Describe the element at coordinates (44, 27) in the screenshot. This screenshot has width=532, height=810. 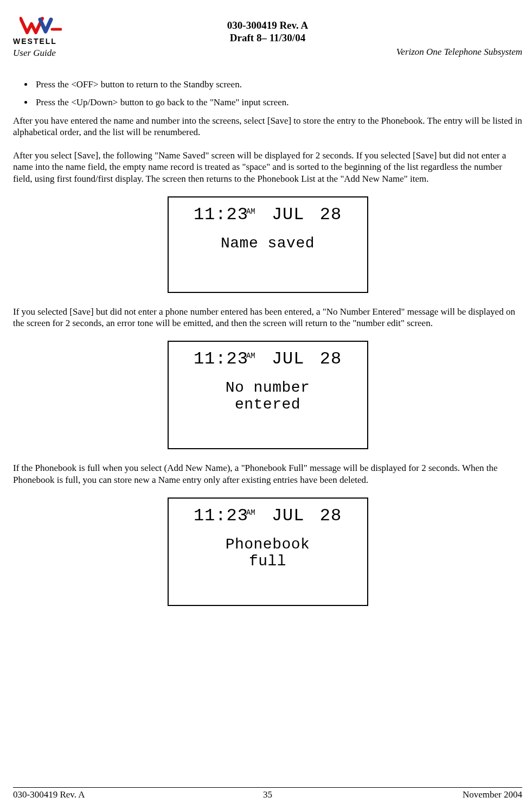
I see `logo-mark-icon` at that location.